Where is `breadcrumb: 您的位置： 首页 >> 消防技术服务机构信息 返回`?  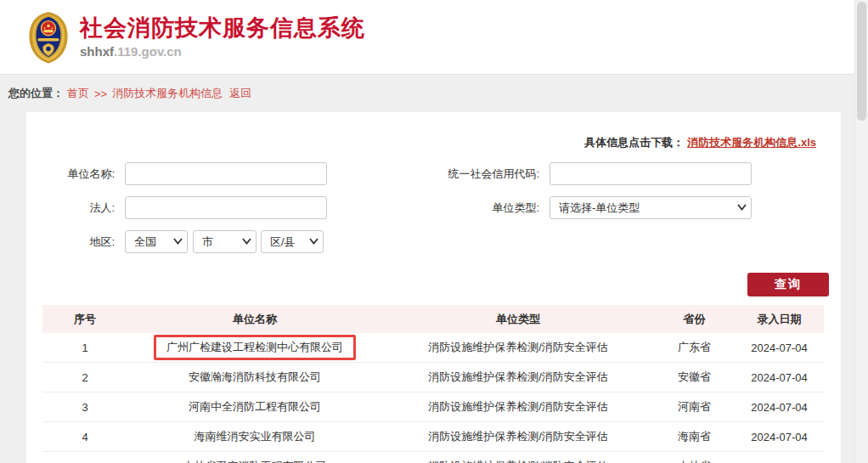 breadcrumb: 您的位置： 首页 >> 消防技术服务机构信息 返回 is located at coordinates (434, 93).